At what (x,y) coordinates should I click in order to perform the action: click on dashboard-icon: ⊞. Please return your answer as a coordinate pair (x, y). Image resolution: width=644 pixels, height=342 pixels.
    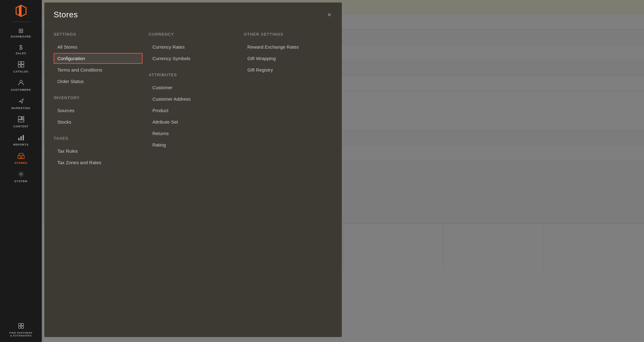
    Looking at the image, I should click on (21, 31).